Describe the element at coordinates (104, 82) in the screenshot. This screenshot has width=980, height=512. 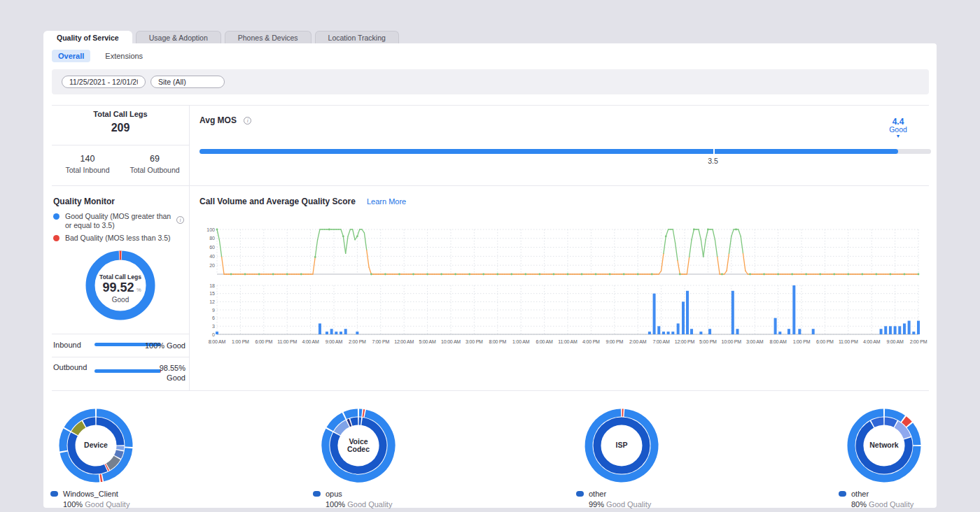
I see `date-range-input` at that location.